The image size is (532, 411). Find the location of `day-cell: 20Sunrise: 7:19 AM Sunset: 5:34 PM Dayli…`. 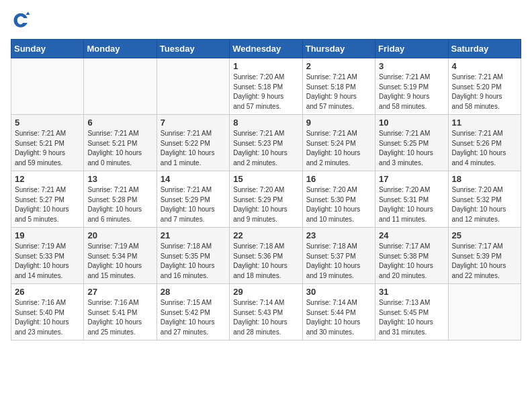

day-cell: 20Sunrise: 7:19 AM Sunset: 5:34 PM Dayli… is located at coordinates (120, 256).